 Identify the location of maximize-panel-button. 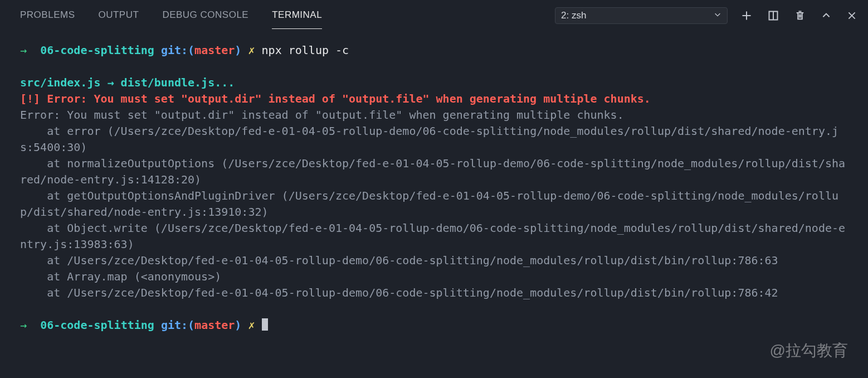
(826, 16).